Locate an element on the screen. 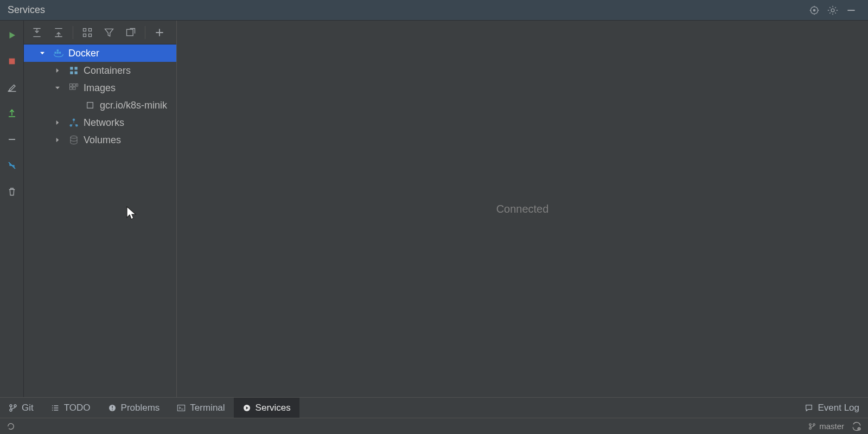 This screenshot has width=868, height=434. tree-node-label: Images is located at coordinates (100, 88).